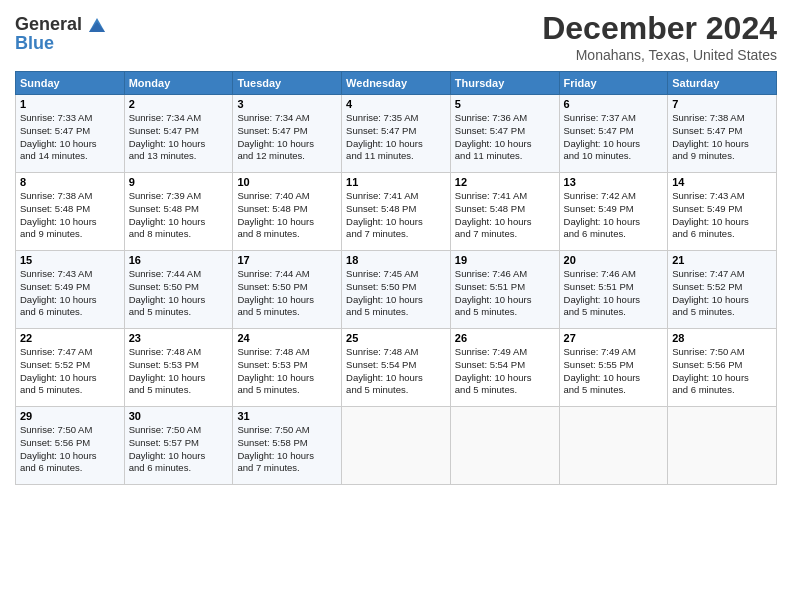 Image resolution: width=792 pixels, height=612 pixels. I want to click on day-number: 4, so click(396, 104).